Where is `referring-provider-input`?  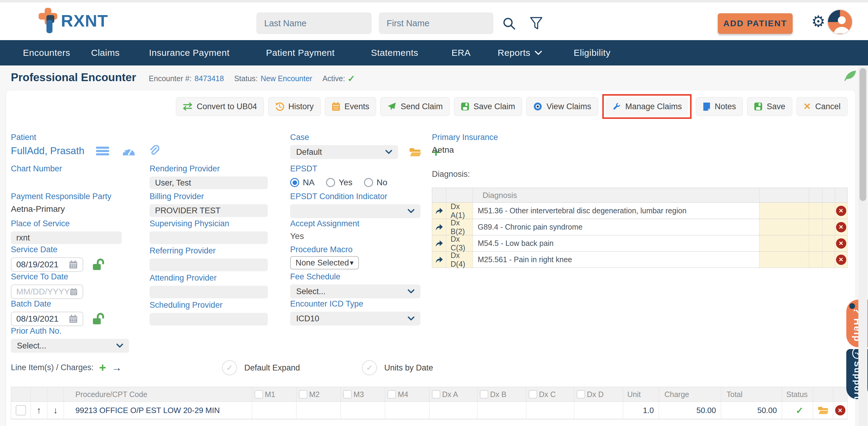
referring-provider-input is located at coordinates (209, 265).